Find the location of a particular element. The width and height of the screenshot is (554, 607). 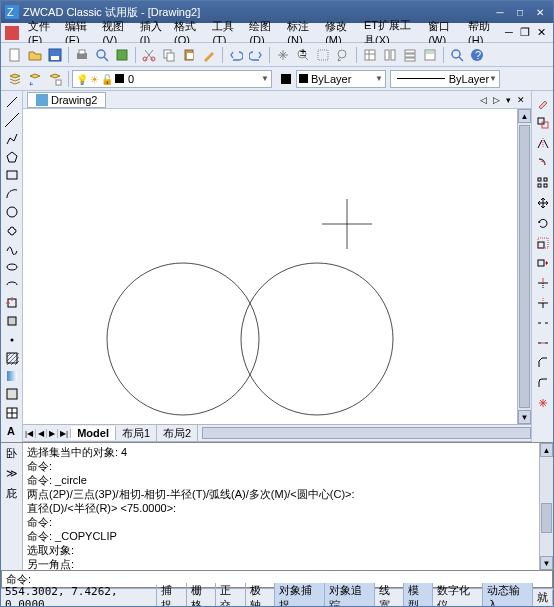

cut-icon is located at coordinates (149, 55).